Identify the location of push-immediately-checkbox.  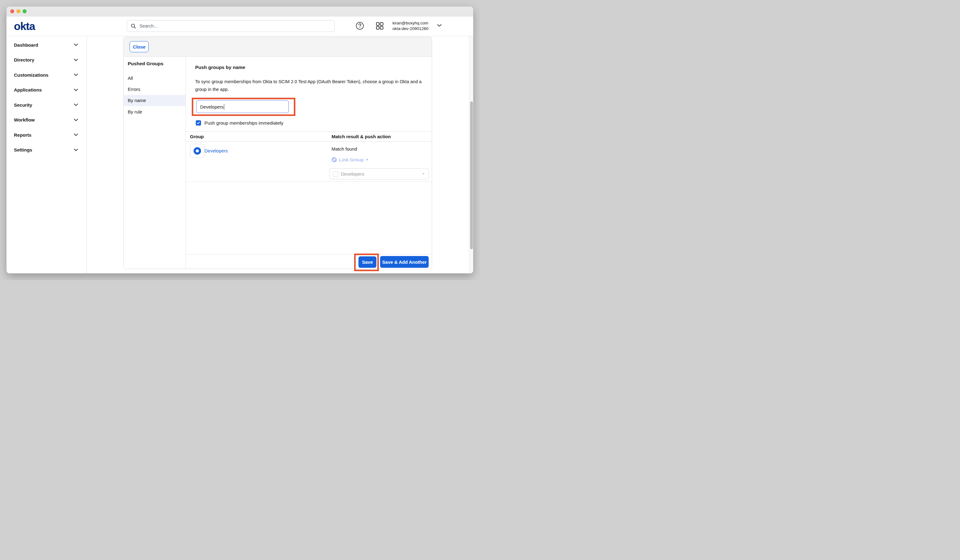
(198, 123).